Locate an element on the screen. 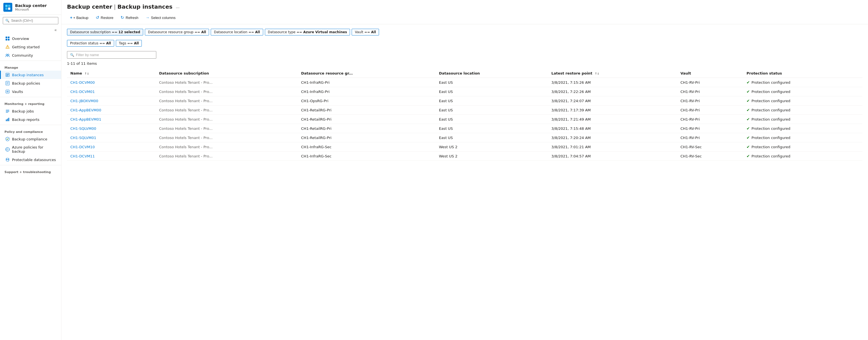  sidebar-item-backup-instances: Backup instances is located at coordinates (30, 75).